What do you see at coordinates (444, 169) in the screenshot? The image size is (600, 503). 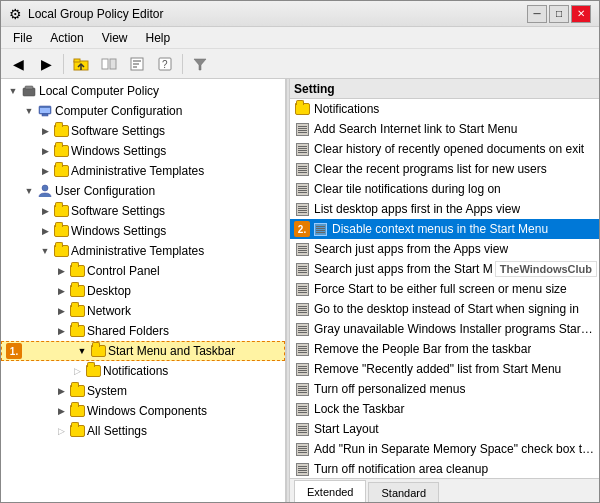 I see `list-item-3: Clear the recent programs list for new u…` at bounding box center [444, 169].